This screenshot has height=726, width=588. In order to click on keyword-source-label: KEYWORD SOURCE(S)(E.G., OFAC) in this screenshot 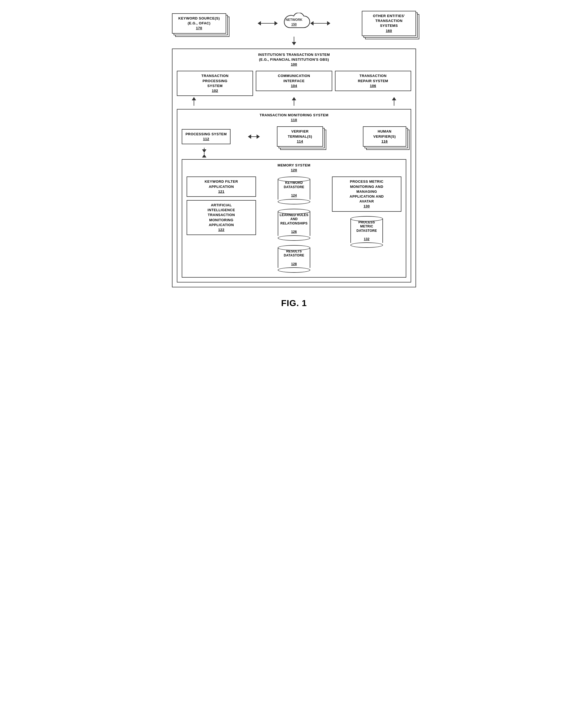, I will do `click(199, 21)`.